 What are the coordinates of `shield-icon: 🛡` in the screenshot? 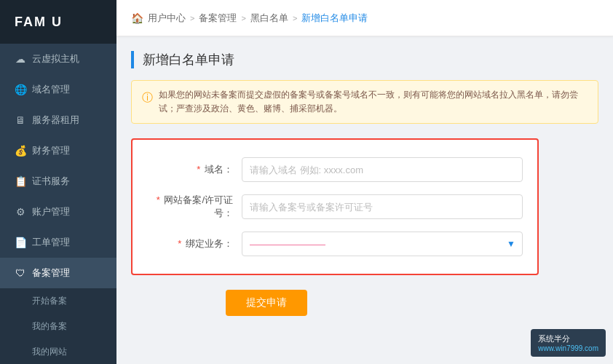 It's located at (20, 273).